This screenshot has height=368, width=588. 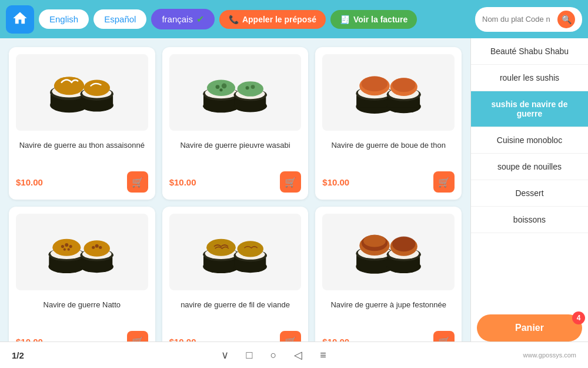 What do you see at coordinates (529, 19) in the screenshot?
I see `search-container: 🔍` at bounding box center [529, 19].